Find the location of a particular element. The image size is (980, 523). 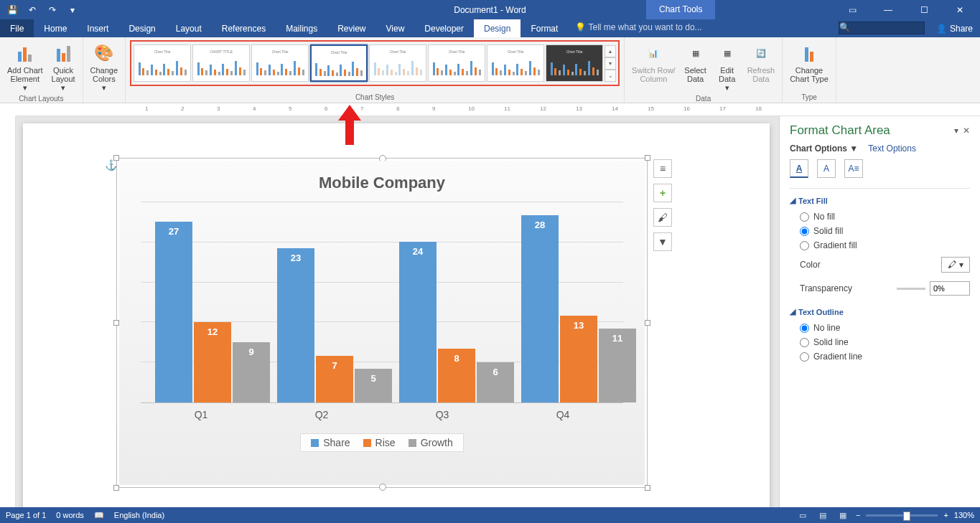

chart-style-4-selected: Chart Title is located at coordinates (339, 63).